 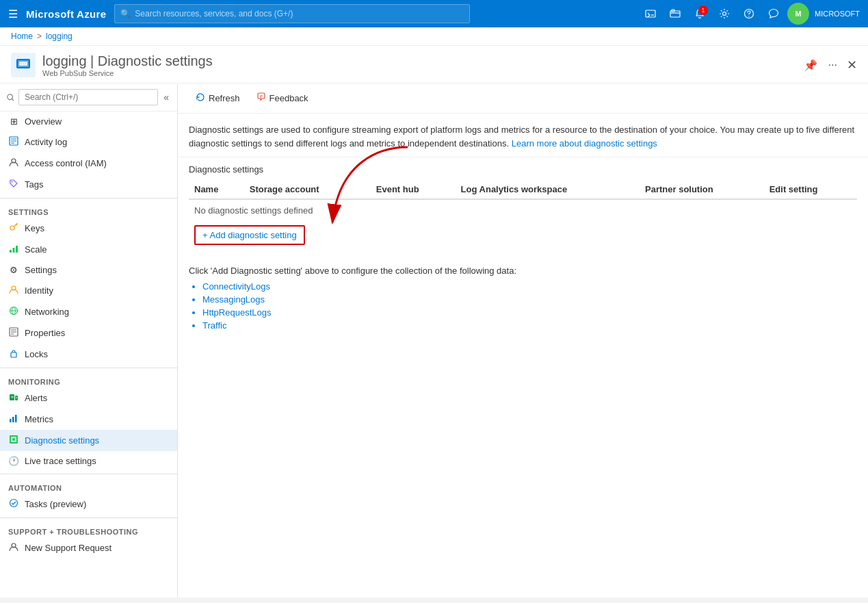 What do you see at coordinates (523, 201) in the screenshot?
I see `diag-table: Name Storage account Event hub Log Analy…` at bounding box center [523, 201].